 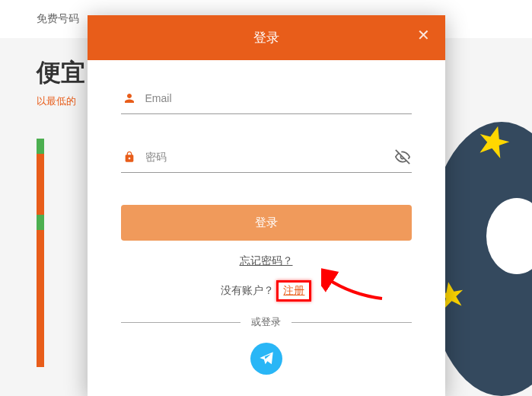 I want to click on password-input, so click(x=266, y=157).